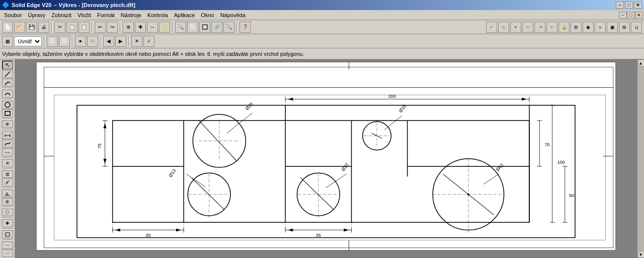 The image size is (644, 258). What do you see at coordinates (152, 27) in the screenshot?
I see `mirror-button: ↔` at bounding box center [152, 27].